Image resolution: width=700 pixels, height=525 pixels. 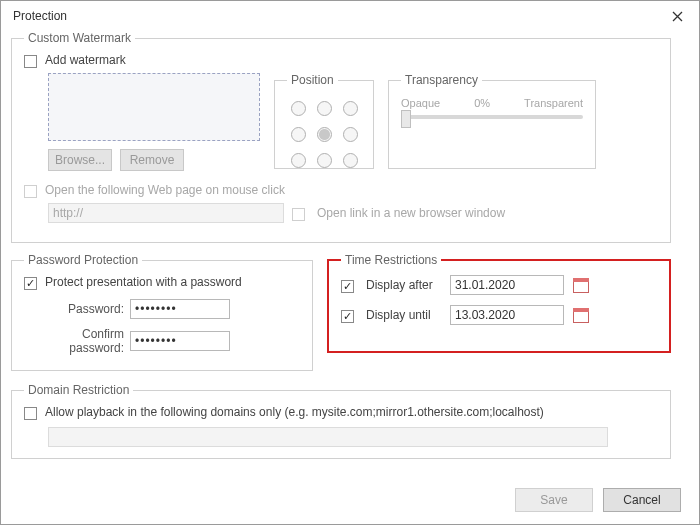 I want to click on browse-button: Browse..., so click(x=80, y=160).